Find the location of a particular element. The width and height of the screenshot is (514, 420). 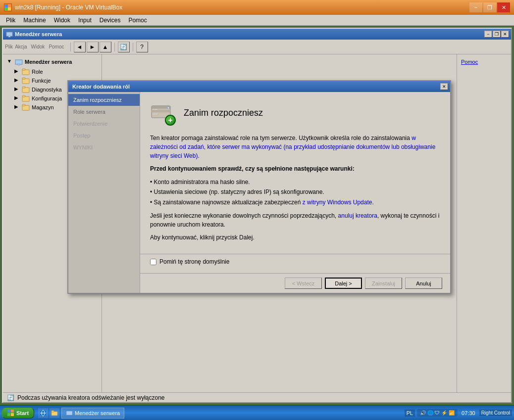

dialog-paragraph1: Ten kreator pomaga zainstalować role na … is located at coordinates (295, 147).